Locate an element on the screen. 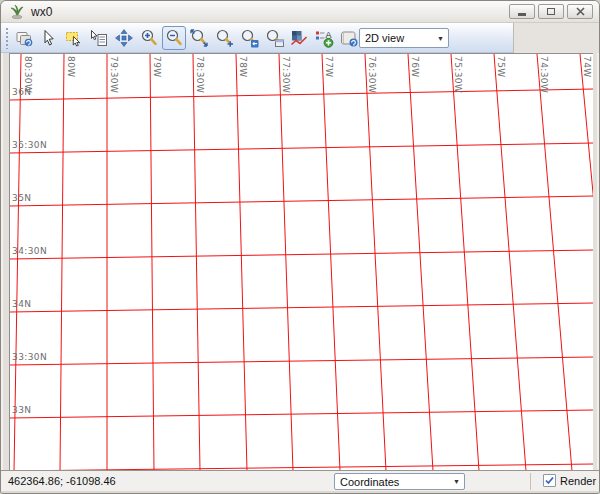 The image size is (600, 494). longitude-label: 75W is located at coordinates (501, 67).